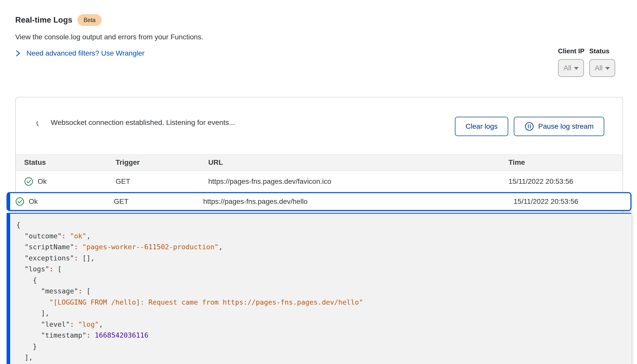 The image size is (637, 364). What do you see at coordinates (319, 202) in the screenshot?
I see `expanded-log-row: Ok GET https://pages-fns.pages.dev/hello…` at bounding box center [319, 202].